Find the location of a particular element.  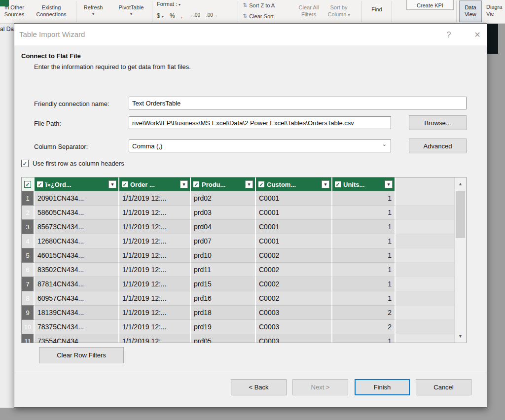

data-view-button: Data View is located at coordinates (470, 11).